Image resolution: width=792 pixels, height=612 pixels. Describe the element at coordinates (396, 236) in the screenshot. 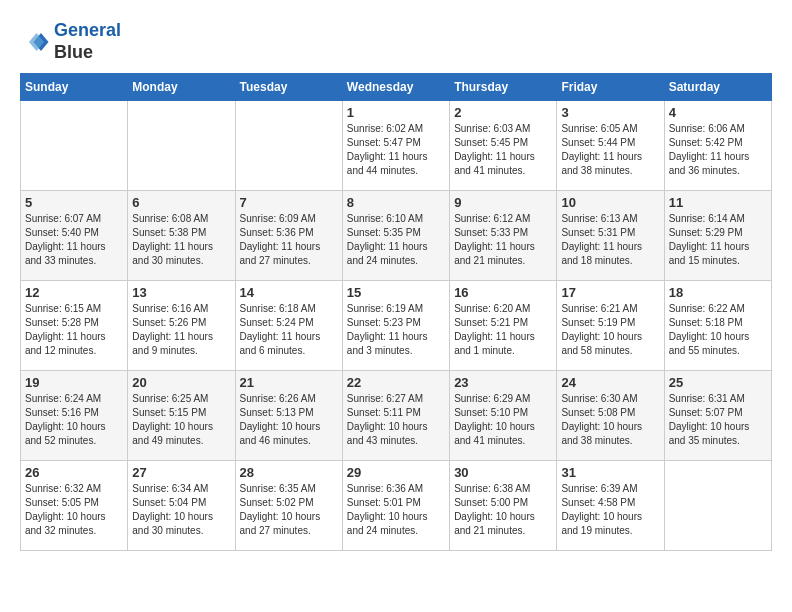

I see `calendar-cell: 8 Sunrise: 6:10 AMSunset: 5:35 PMDayligh…` at that location.